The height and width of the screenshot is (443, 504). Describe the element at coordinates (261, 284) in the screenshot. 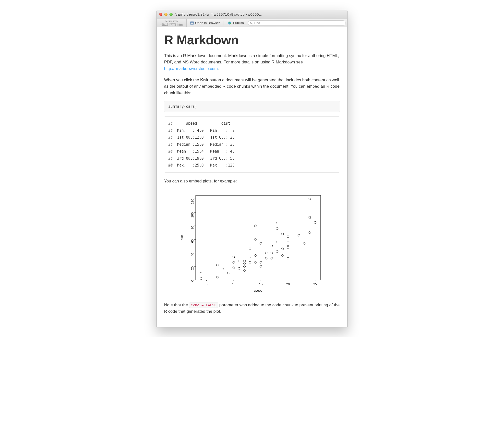

I see `svg-text: 15` at that location.